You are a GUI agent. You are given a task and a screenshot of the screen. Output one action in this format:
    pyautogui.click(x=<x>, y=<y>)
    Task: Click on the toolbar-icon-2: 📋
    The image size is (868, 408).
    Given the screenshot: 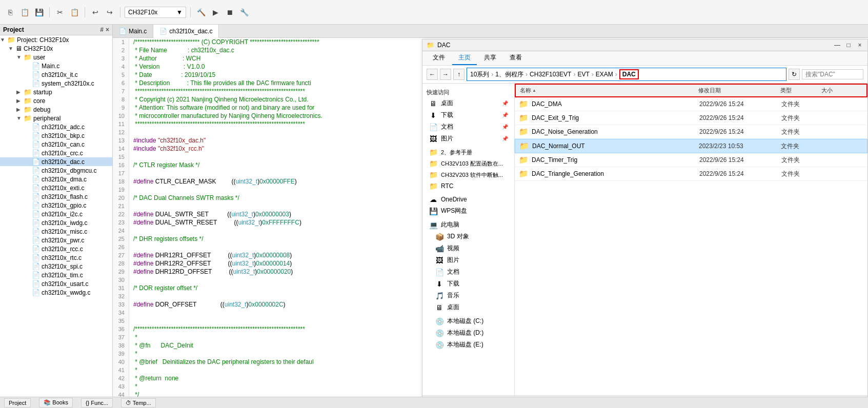 What is the action you would take?
    pyautogui.click(x=25, y=12)
    